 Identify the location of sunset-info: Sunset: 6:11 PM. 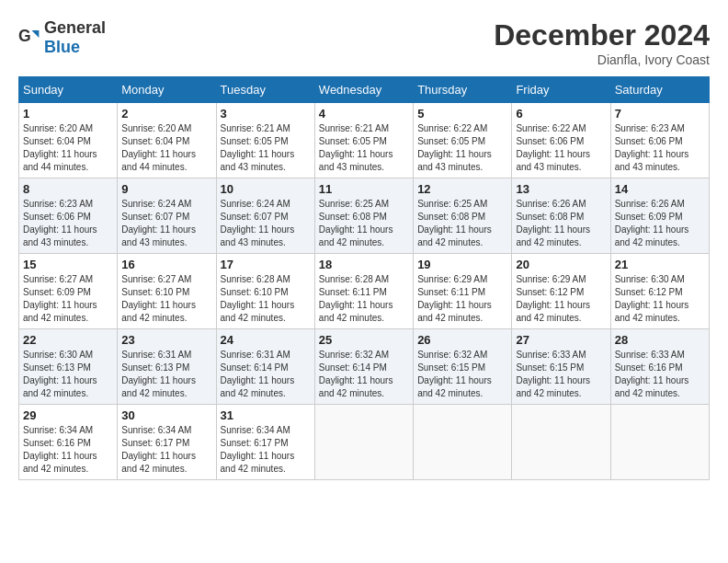
(353, 293).